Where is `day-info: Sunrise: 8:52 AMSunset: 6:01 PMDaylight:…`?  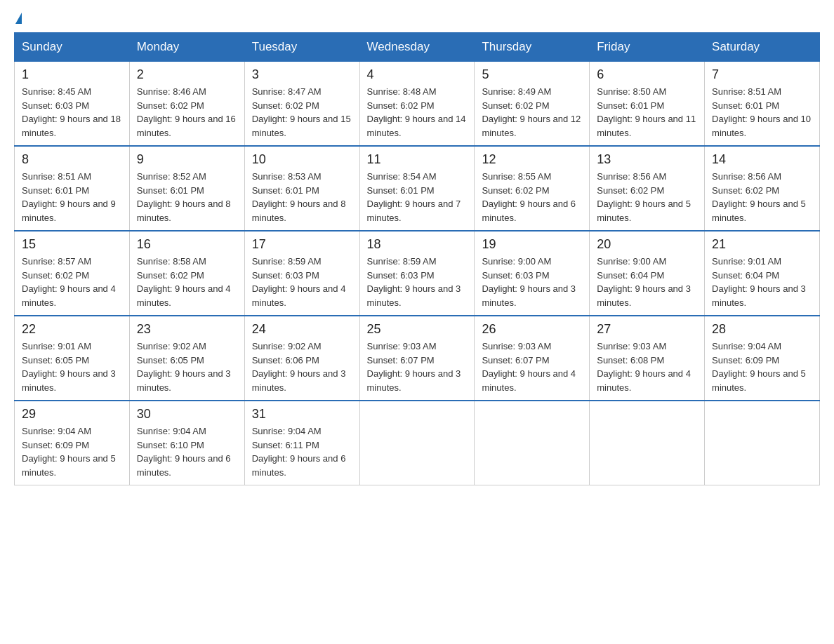
day-info: Sunrise: 8:52 AMSunset: 6:01 PMDaylight:… is located at coordinates (187, 197).